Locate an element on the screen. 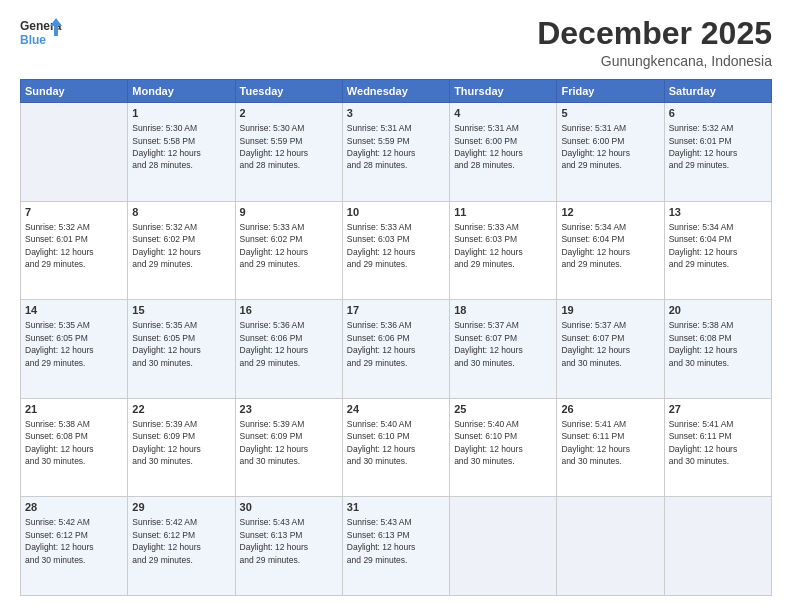 This screenshot has width=792, height=612. calendar-cell: 22 Sunrise: 5:39 AMSunset: 6:09 PMDaylig… is located at coordinates (182, 448).